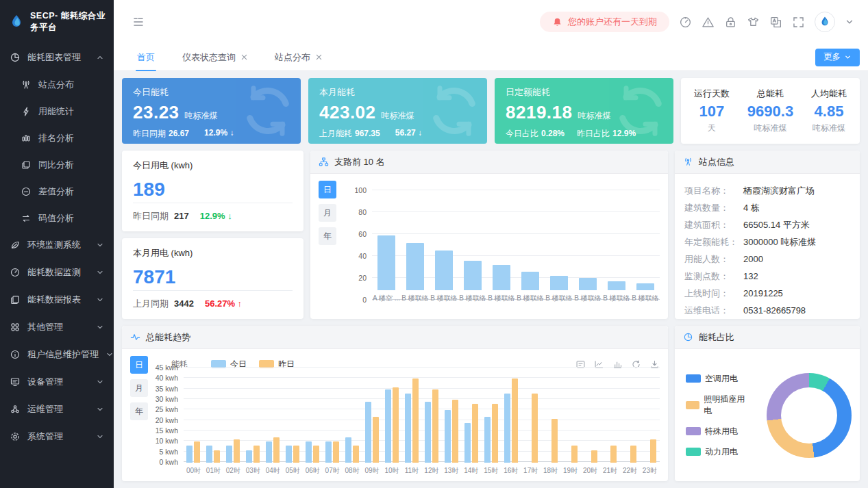 The height and width of the screenshot is (488, 868). I want to click on legend-item-today: 今日, so click(229, 364).